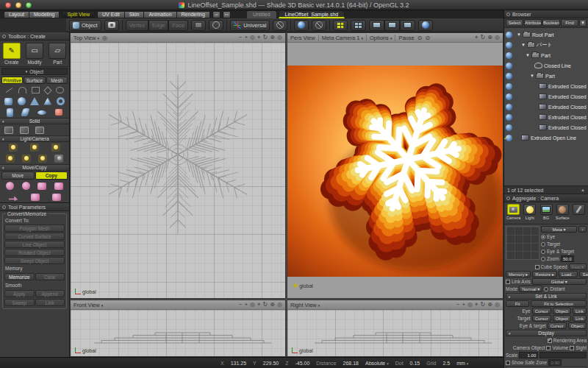 The height and width of the screenshot is (368, 588). What do you see at coordinates (559, 303) in the screenshot?
I see `fit-to-selection-button: Fit to Selection` at bounding box center [559, 303].